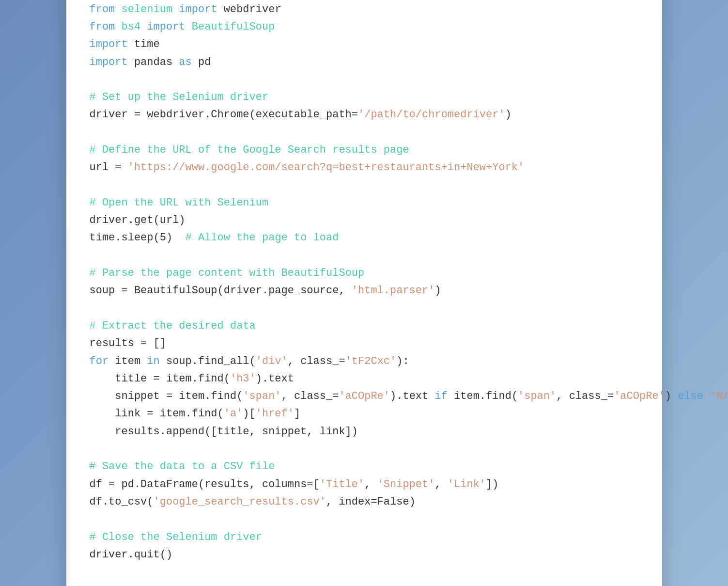  Describe the element at coordinates (125, 45) in the screenshot. I see `line-3: import time` at that location.